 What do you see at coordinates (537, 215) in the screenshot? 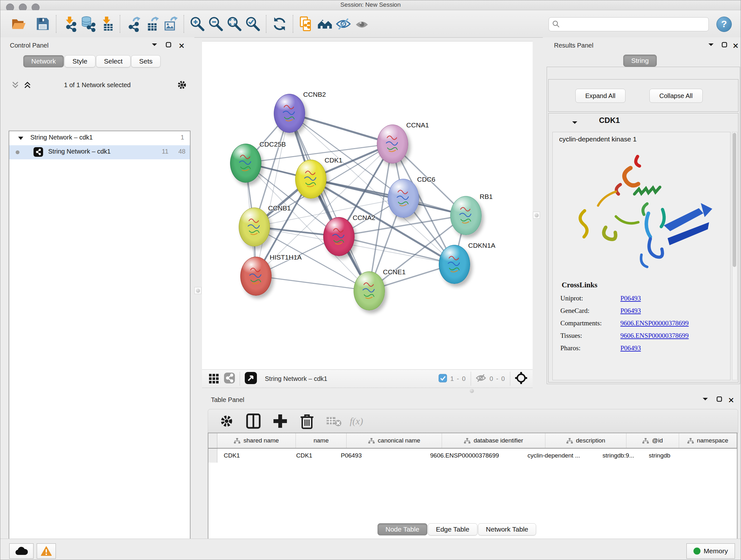
I see `right-splitter-handle` at bounding box center [537, 215].